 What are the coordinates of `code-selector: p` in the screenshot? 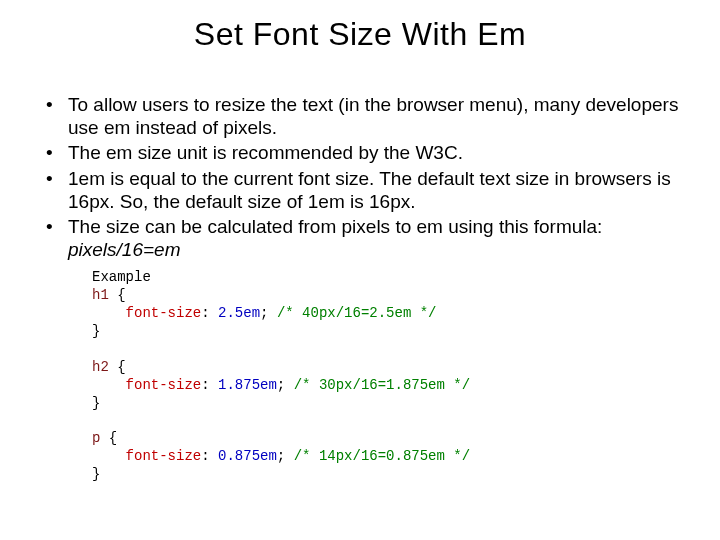 It's located at (96, 438).